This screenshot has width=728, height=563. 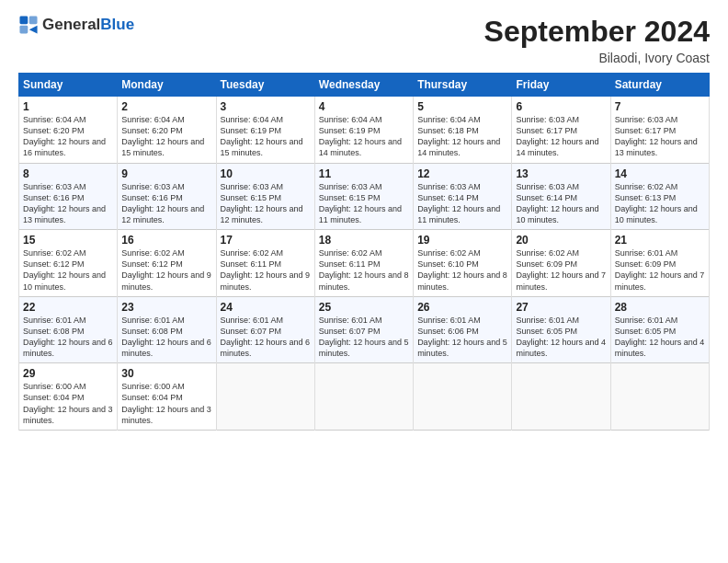 What do you see at coordinates (561, 85) in the screenshot?
I see `header-friday: Friday` at bounding box center [561, 85].